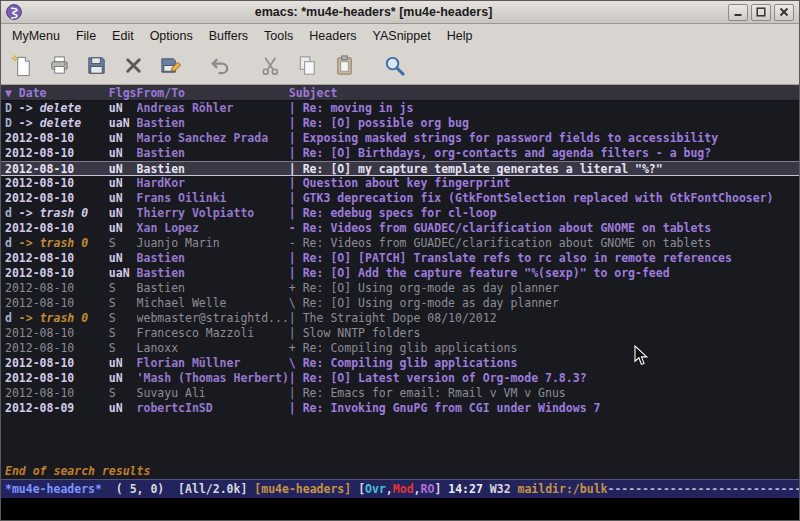  I want to click on menu-mymenu: MyMenu, so click(36, 36).